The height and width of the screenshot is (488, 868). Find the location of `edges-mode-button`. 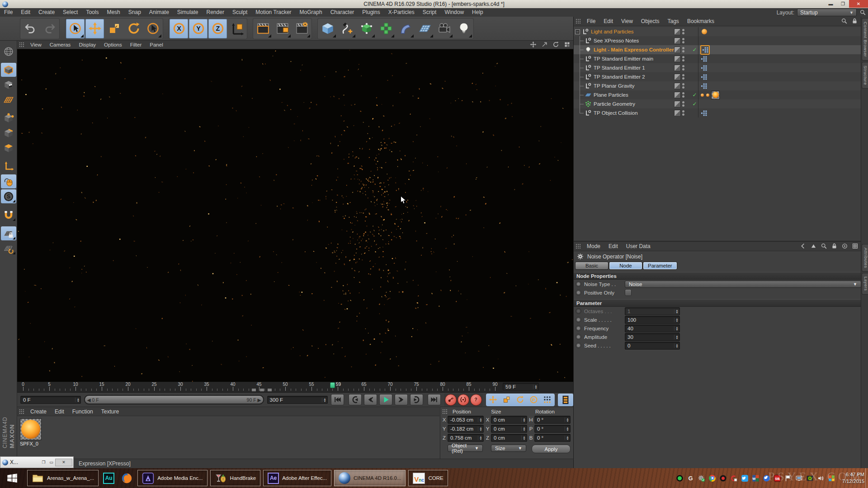

edges-mode-button is located at coordinates (9, 133).